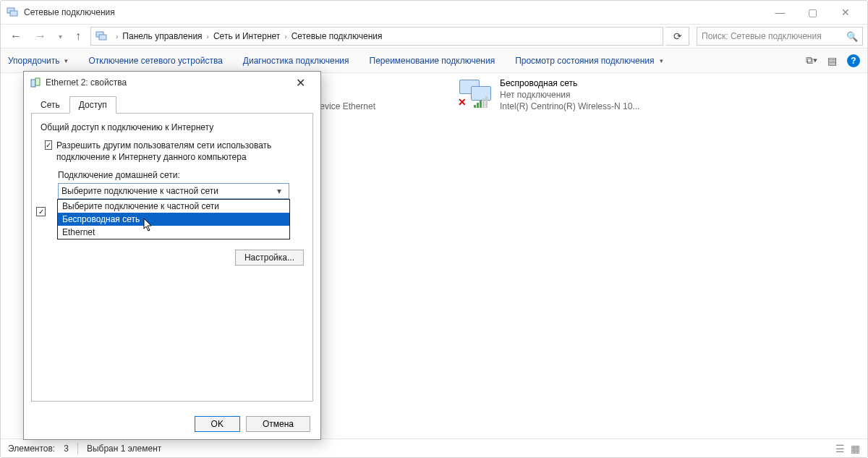 The width and height of the screenshot is (868, 458). Describe the element at coordinates (434, 12) in the screenshot. I see `titlebar: Сетевые подключения — ▢ ✕` at that location.